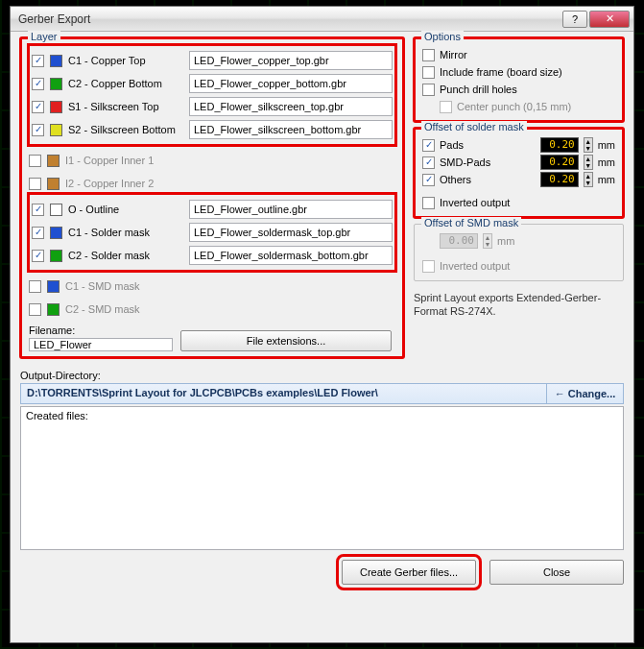 This screenshot has height=649, width=644. What do you see at coordinates (518, 173) in the screenshot?
I see `solder-offset-group: Offset of solder mask Pads0.20▲▼mm SMD-P…` at bounding box center [518, 173].